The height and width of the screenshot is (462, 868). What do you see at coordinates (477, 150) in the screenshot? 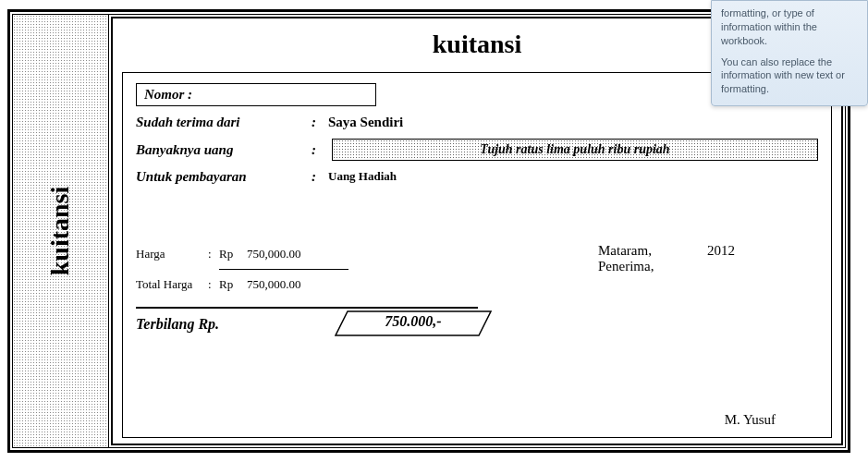
I see `row-amount: Banyaknya uang : Tujuh ratus lima puluh …` at bounding box center [477, 150].